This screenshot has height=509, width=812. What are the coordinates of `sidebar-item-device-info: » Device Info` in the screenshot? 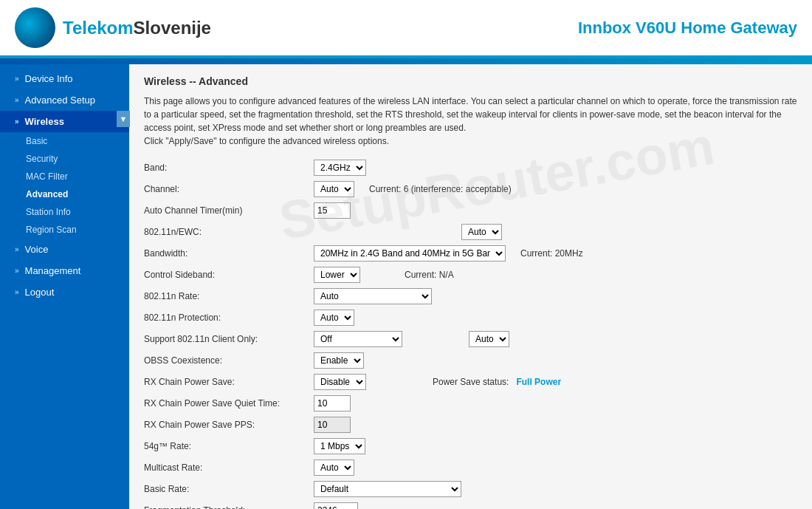 It's located at (65, 78).